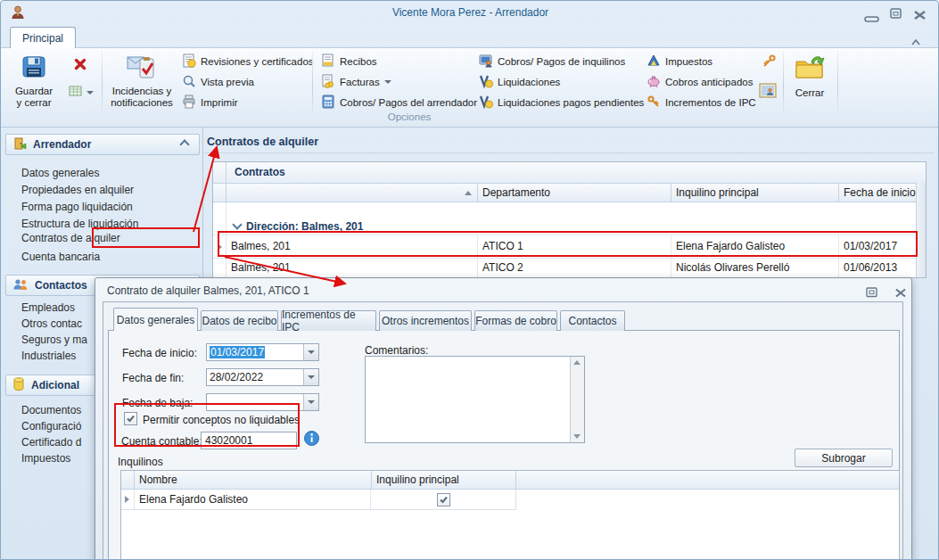  What do you see at coordinates (701, 103) in the screenshot?
I see `ipc-increments-button: Incrementos de IPC` at bounding box center [701, 103].